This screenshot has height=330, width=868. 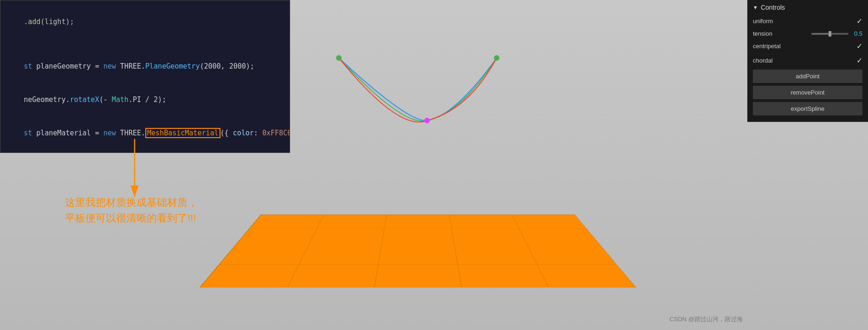 What do you see at coordinates (763, 33) in the screenshot?
I see `tension-label: tension` at bounding box center [763, 33].